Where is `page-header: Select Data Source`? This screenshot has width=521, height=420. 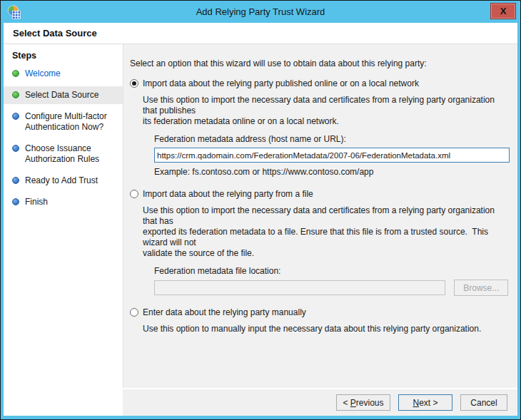 page-header: Select Data Source is located at coordinates (260, 34).